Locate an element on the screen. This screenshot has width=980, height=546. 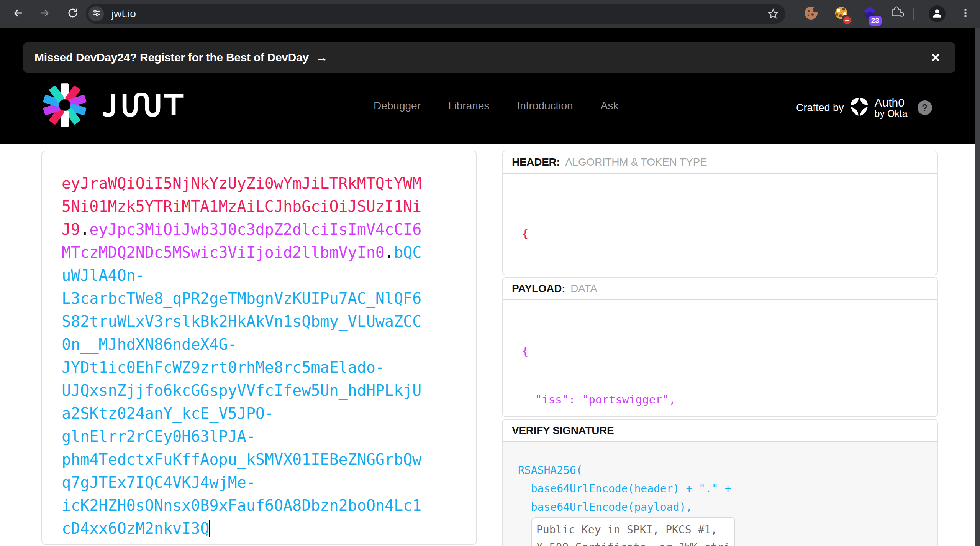
banner-message: Missed DevDay24? Register for the Best o… is located at coordinates (172, 58).